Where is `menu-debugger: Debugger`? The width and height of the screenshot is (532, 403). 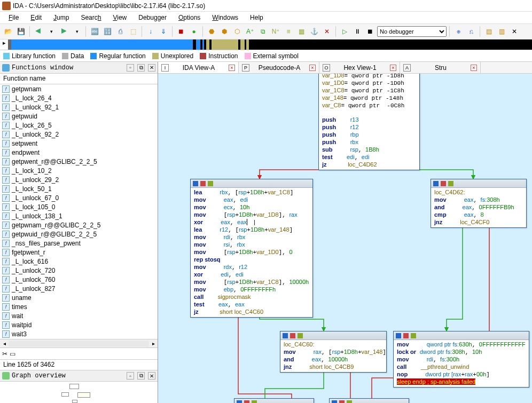
menu-debugger: Debugger is located at coordinates (153, 18).